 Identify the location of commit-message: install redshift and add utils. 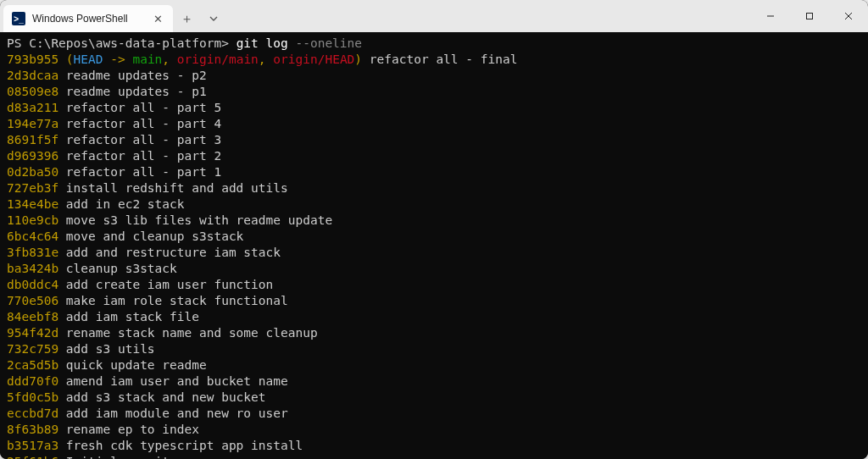
(173, 188).